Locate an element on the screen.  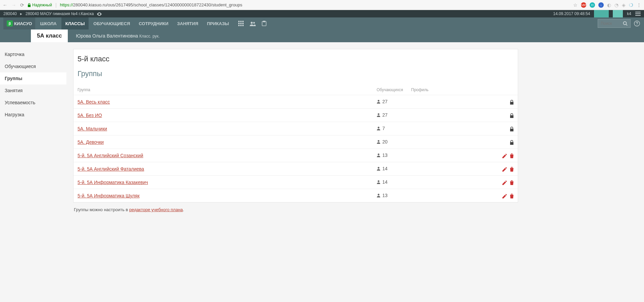
table-row: 5-й. 5А Английский Фаталиева 14 is located at coordinates (296, 169).